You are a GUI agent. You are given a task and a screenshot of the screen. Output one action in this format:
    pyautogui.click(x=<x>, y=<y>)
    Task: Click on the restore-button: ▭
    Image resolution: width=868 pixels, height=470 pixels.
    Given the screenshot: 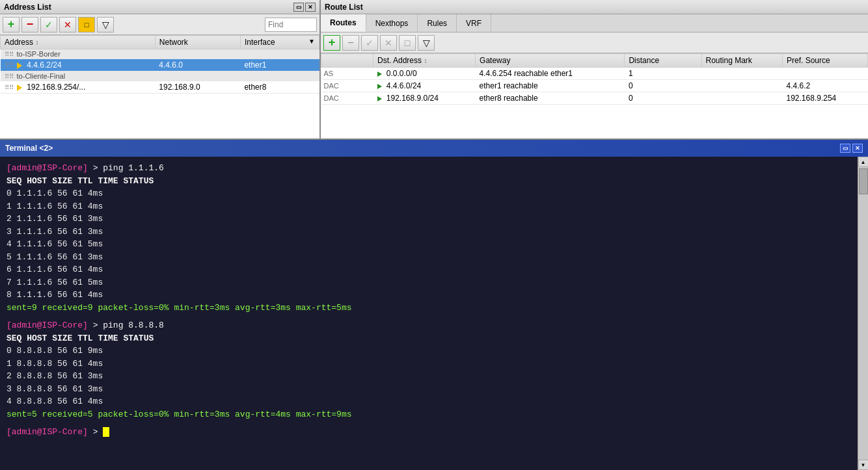 What is the action you would take?
    pyautogui.click(x=299, y=7)
    